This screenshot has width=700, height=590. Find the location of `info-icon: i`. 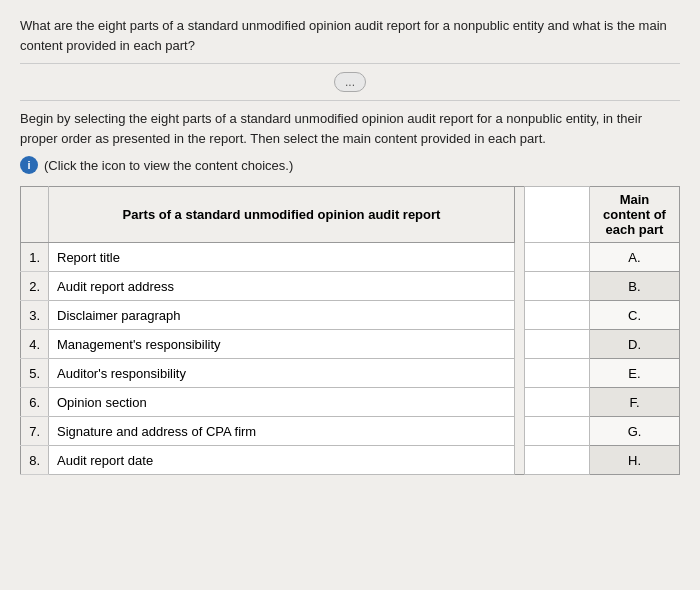

info-icon: i is located at coordinates (29, 165).